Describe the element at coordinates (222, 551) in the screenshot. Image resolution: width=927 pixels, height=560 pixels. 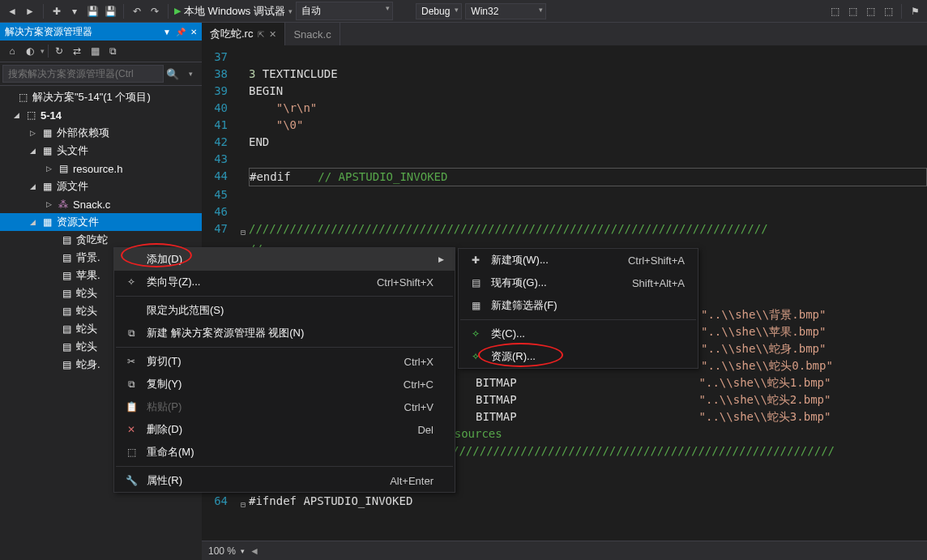
I see `zoom-level: 100 %` at that location.